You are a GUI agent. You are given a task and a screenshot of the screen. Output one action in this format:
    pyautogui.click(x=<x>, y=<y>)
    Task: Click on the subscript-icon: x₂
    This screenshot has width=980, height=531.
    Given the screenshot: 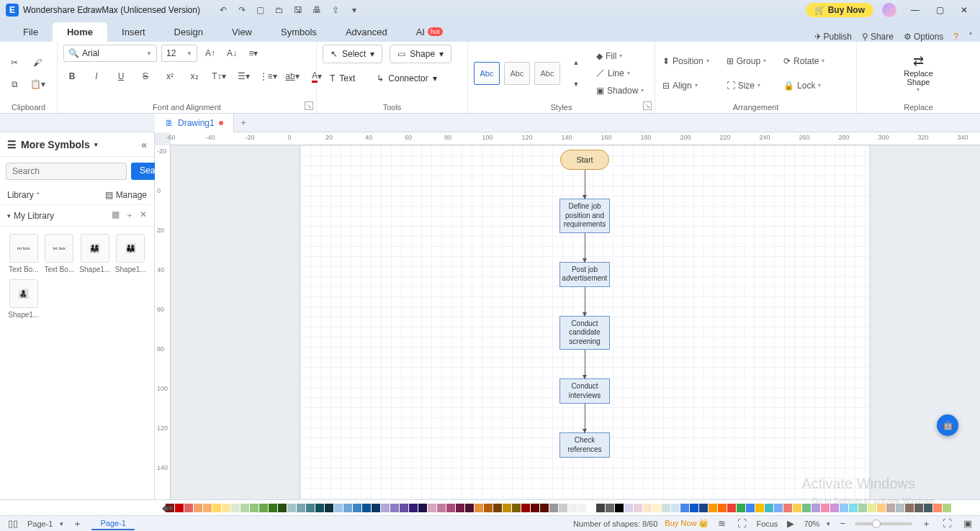 What is the action you would take?
    pyautogui.click(x=194, y=76)
    